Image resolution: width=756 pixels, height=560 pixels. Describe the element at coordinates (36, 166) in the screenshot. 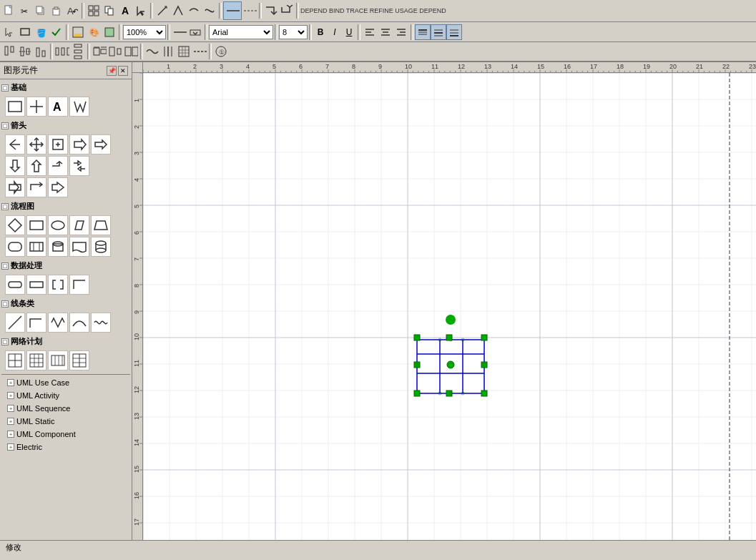

I see `arrow-up-shape` at that location.